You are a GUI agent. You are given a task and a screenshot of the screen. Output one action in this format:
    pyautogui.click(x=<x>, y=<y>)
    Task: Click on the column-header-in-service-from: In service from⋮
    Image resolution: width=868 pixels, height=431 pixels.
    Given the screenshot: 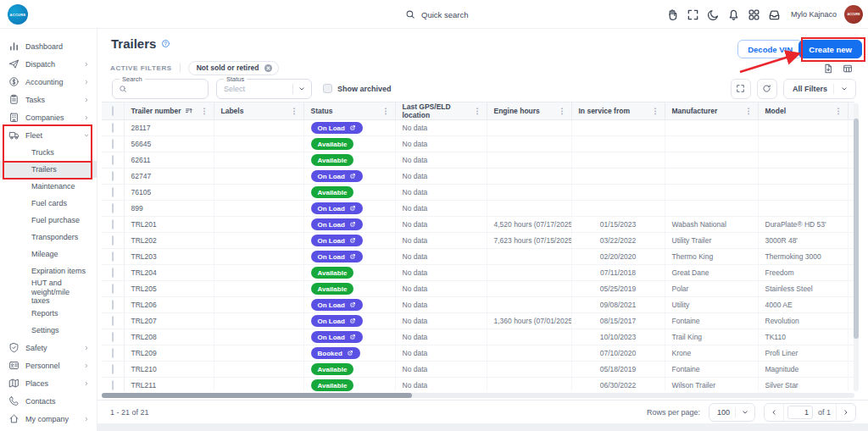 What is the action you would take?
    pyautogui.click(x=618, y=112)
    